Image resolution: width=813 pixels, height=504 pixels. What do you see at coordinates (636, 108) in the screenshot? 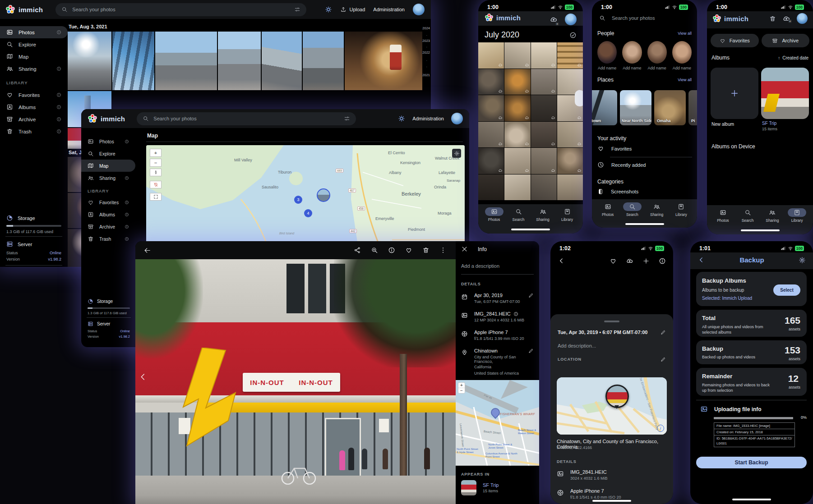
I see `place-tile: Near North Side` at bounding box center [636, 108].